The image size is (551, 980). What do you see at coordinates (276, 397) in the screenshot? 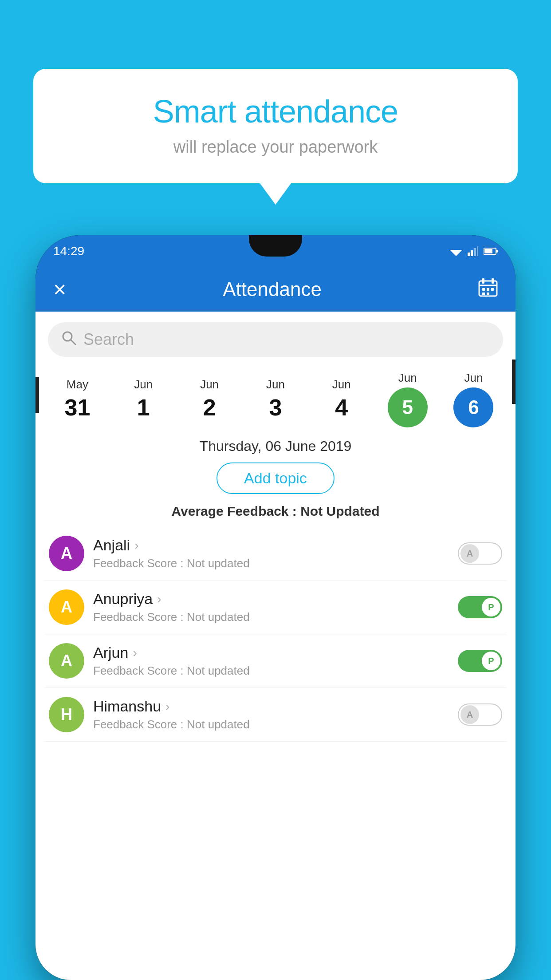
I see `date-row: May 31 Jun 1 Jun 2 Jun 3 Jun 4 Jun 5` at bounding box center [276, 397].